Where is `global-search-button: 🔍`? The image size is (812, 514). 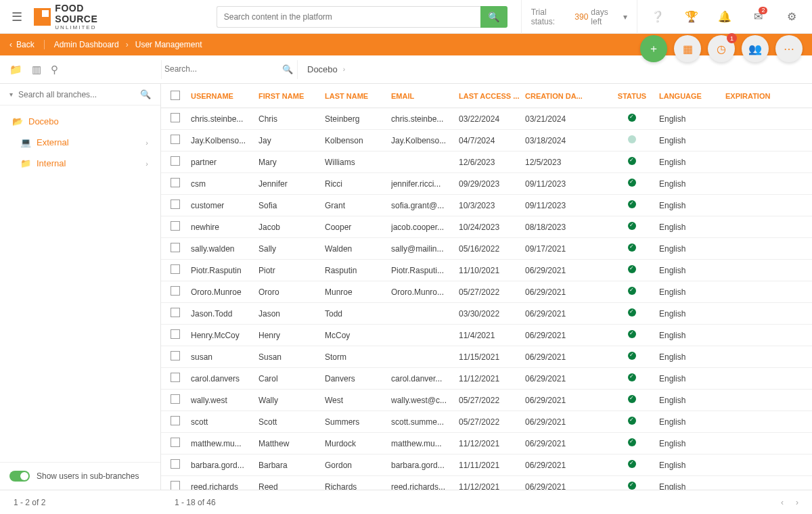
global-search-button: 🔍 is located at coordinates (494, 17).